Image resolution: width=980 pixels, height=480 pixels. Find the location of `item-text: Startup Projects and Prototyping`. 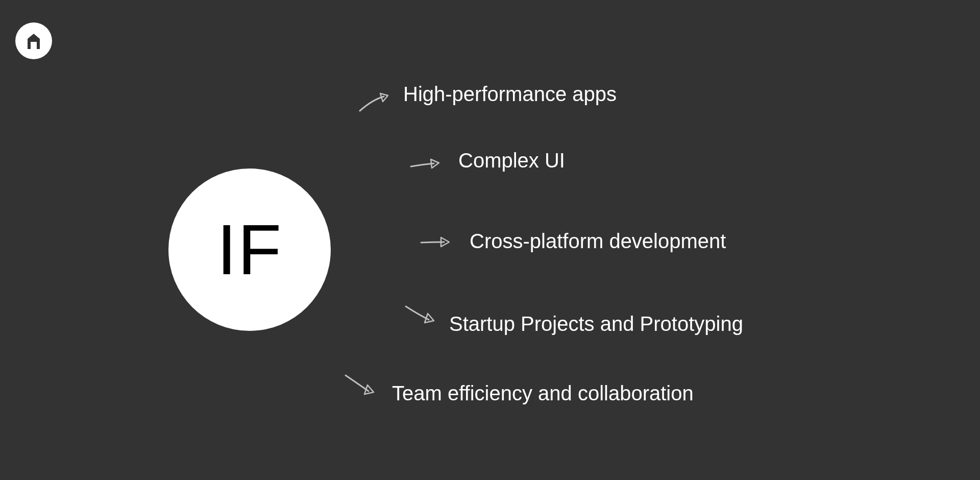

item-text: Startup Projects and Prototyping is located at coordinates (596, 324).